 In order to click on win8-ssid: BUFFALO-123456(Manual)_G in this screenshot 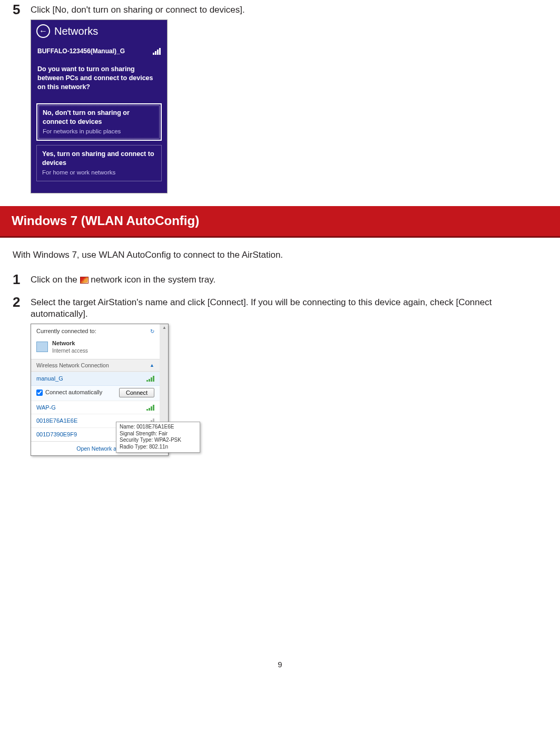, I will do `click(81, 51)`.